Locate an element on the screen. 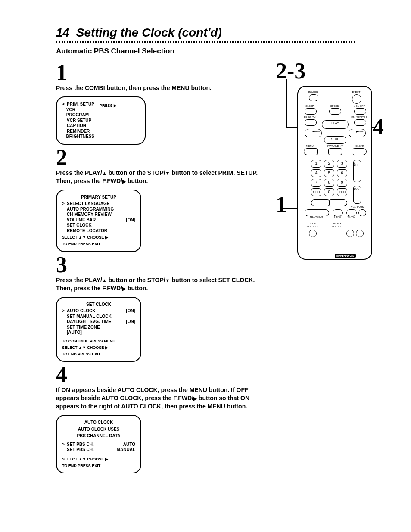 This screenshot has height=532, width=411. brand-box: MAGNAVOX is located at coordinates (346, 256).